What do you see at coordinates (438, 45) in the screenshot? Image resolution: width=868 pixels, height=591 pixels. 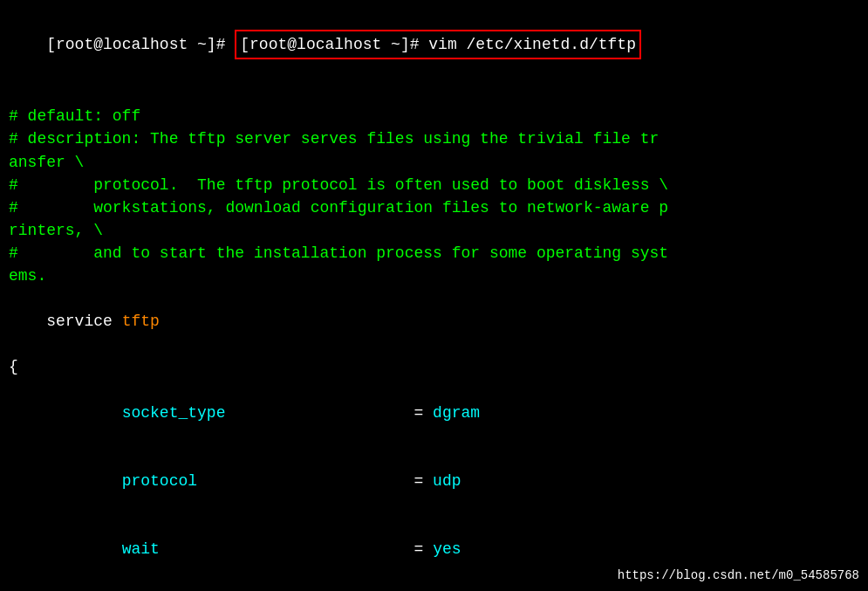 I see `command-box: [root@localhost ~]# vim /etc/xinetd.d/tf…` at bounding box center [438, 45].